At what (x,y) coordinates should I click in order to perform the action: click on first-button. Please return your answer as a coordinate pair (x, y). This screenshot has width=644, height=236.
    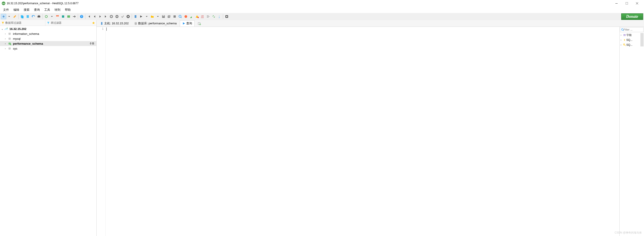
    Looking at the image, I should click on (89, 16).